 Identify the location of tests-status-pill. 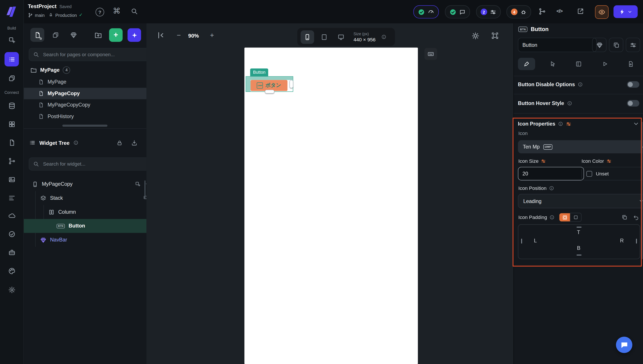
(426, 12).